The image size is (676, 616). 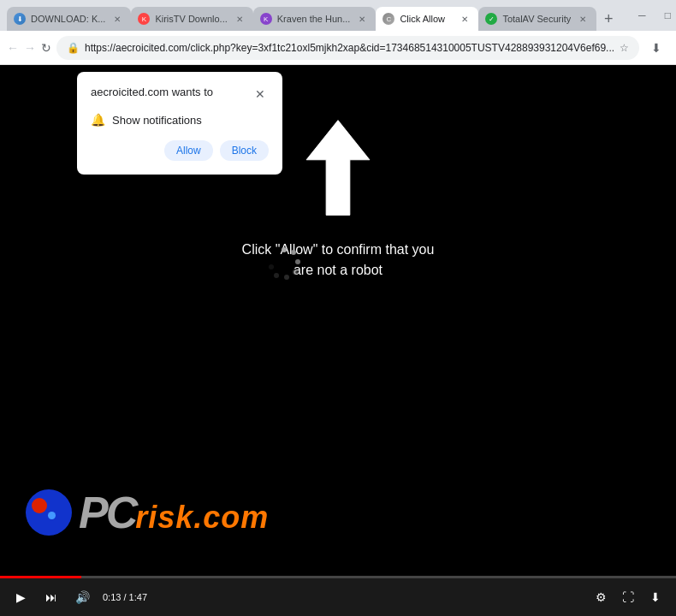 What do you see at coordinates (68, 19) in the screenshot?
I see `tab-download: ⬇ DOWNLOAD: K... ✕` at bounding box center [68, 19].